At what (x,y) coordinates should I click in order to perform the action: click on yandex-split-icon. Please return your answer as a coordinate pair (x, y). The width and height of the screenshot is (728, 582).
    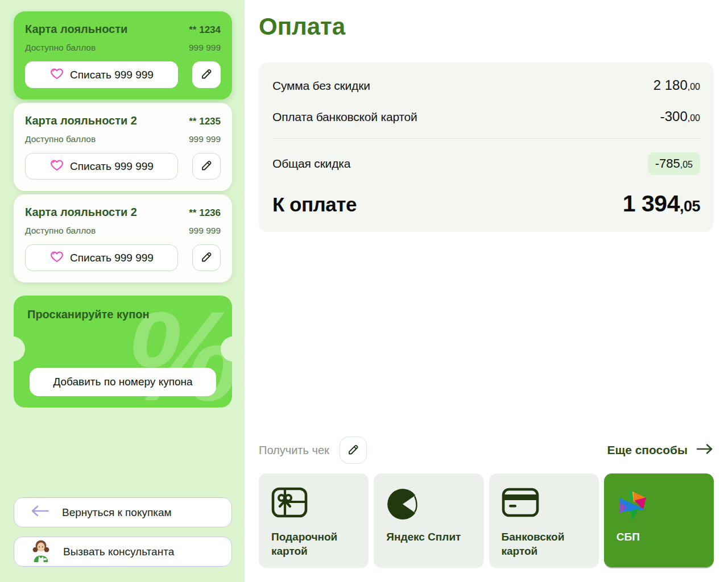
    Looking at the image, I should click on (403, 505).